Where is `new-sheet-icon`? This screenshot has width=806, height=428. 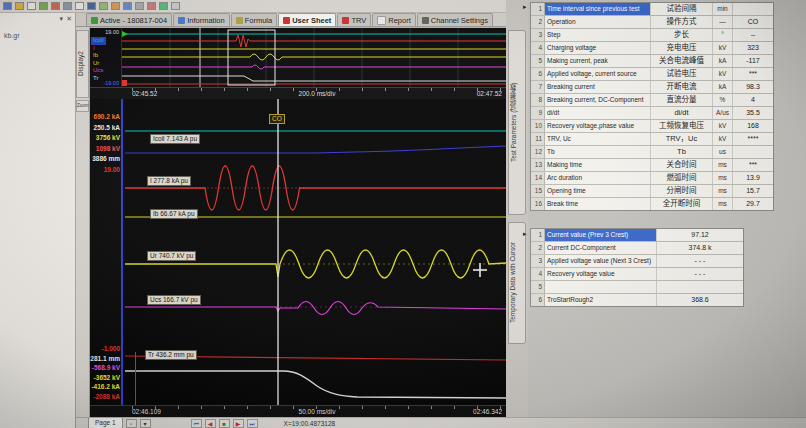
new-sheet-icon is located at coordinates (32, 6).